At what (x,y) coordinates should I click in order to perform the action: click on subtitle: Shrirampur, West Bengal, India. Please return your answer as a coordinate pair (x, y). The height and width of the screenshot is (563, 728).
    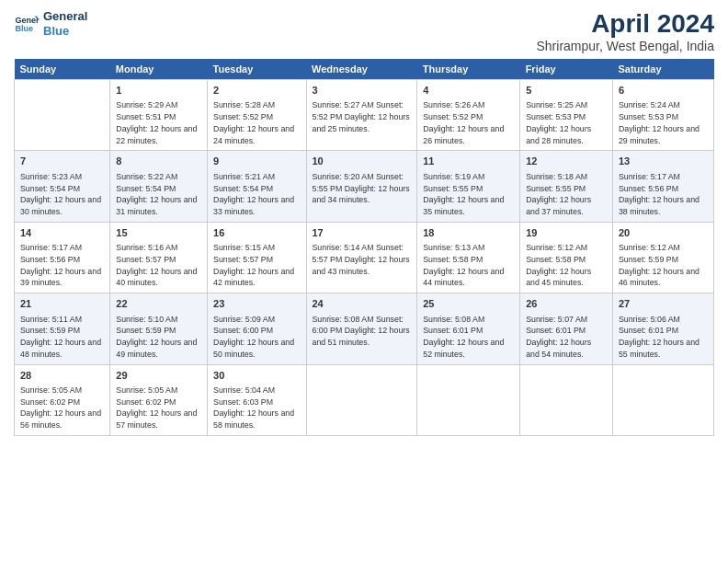
    Looking at the image, I should click on (625, 46).